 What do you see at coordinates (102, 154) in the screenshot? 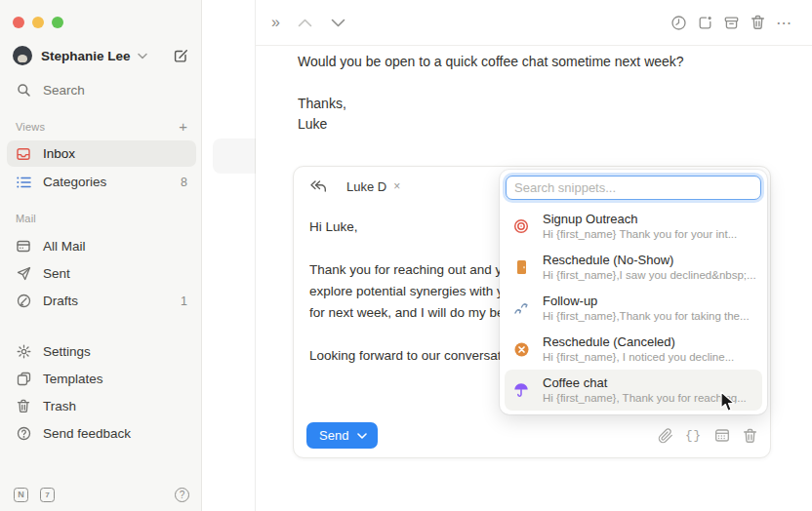
I see `sidebar-item-inbox: Inbox` at bounding box center [102, 154].